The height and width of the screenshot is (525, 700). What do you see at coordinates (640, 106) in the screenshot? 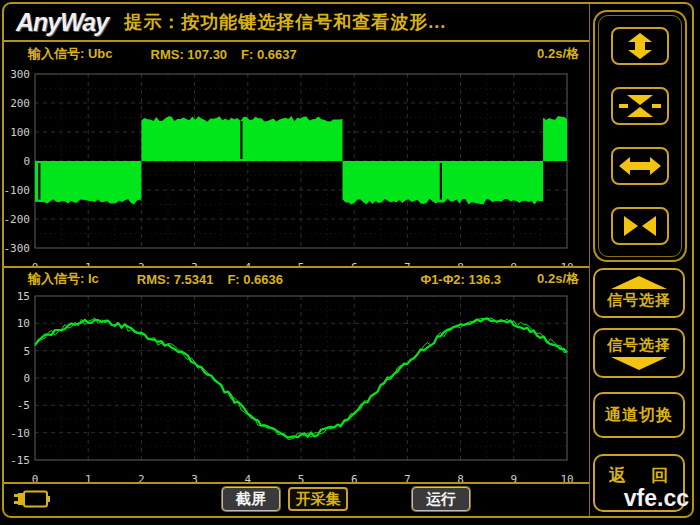
I see `vertical-compress-icon` at bounding box center [640, 106].